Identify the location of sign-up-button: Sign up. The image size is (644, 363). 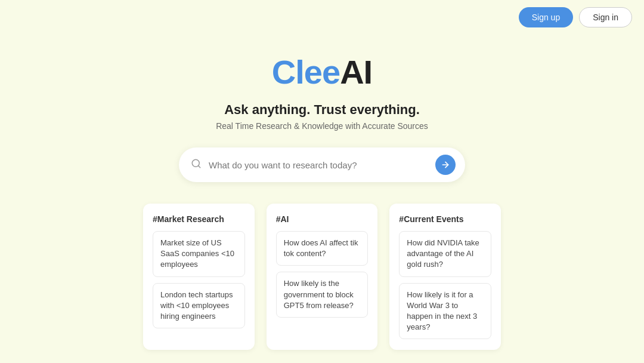
(546, 17).